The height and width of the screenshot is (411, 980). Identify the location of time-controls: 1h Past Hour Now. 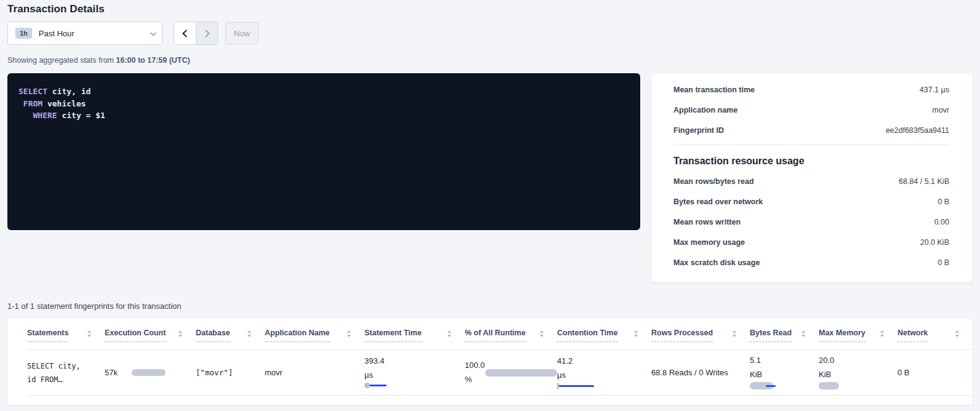
(490, 33).